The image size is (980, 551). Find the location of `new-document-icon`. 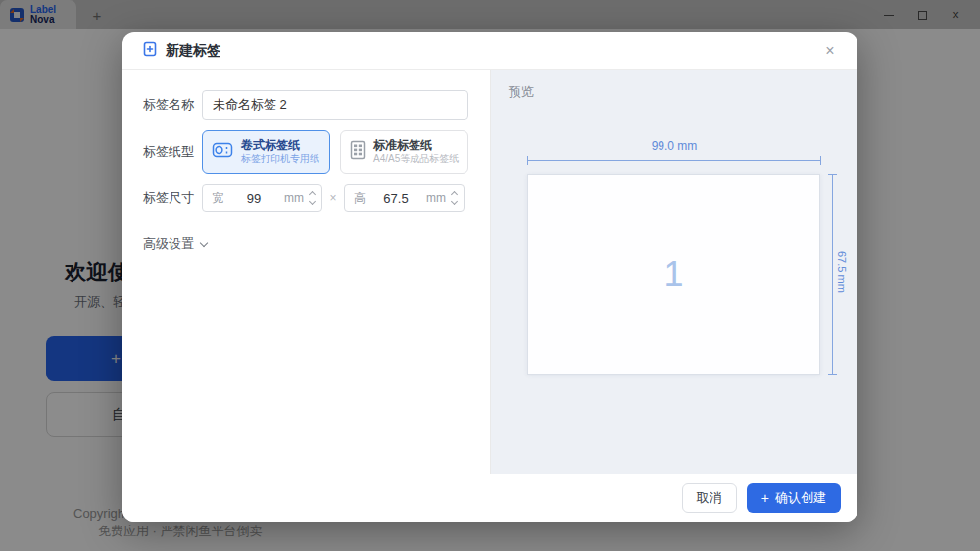

new-document-icon is located at coordinates (150, 51).